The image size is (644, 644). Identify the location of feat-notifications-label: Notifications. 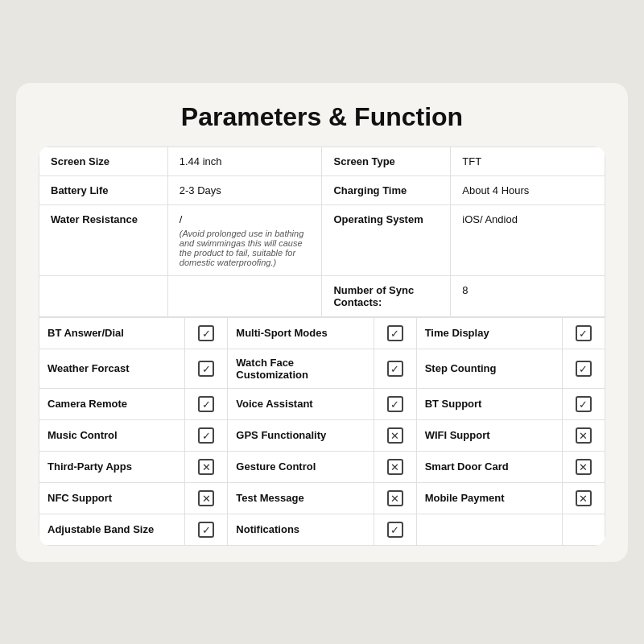
(301, 530).